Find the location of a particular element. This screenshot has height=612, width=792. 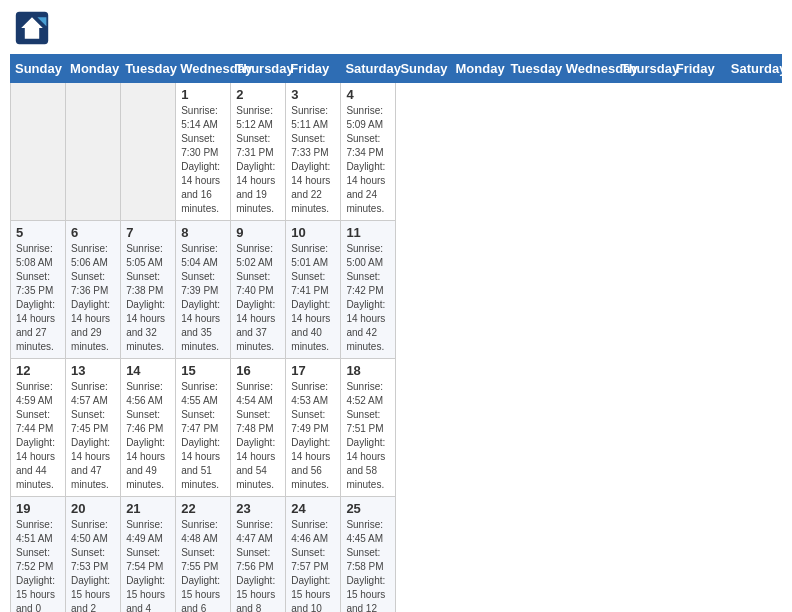

calendar-cell: 12Sunrise: 4:59 AM Sunset: 7:44 PM Dayli… is located at coordinates (38, 428).